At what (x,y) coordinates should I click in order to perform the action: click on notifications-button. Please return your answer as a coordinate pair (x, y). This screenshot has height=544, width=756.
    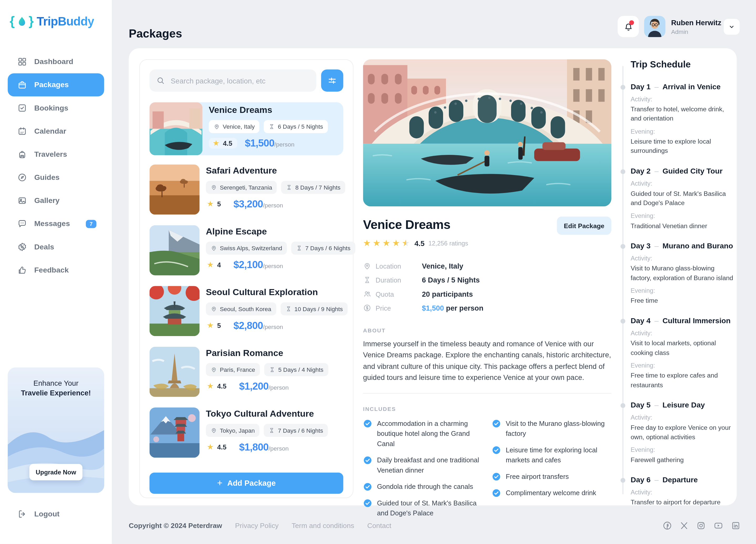
    Looking at the image, I should click on (628, 27).